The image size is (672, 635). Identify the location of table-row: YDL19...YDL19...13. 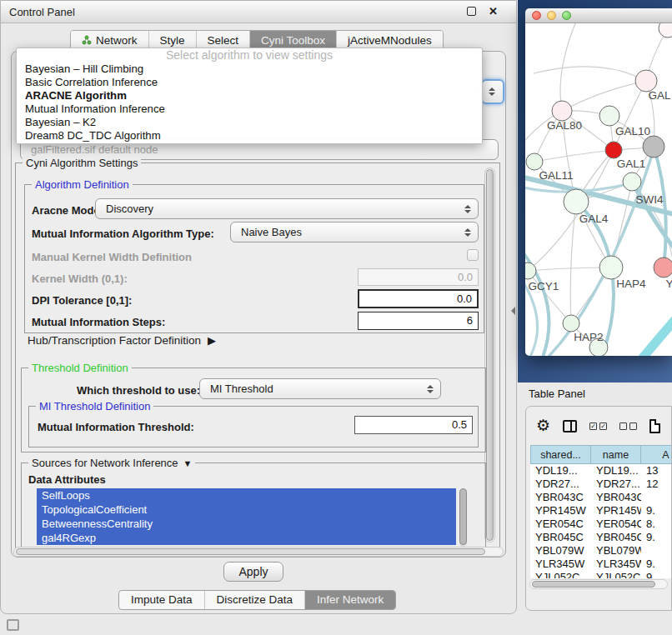
(601, 471).